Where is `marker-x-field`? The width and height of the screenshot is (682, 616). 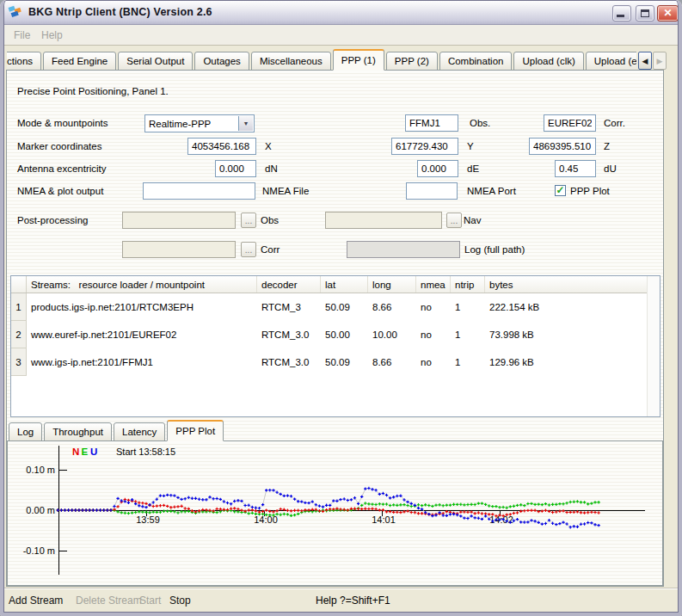 marker-x-field is located at coordinates (222, 146).